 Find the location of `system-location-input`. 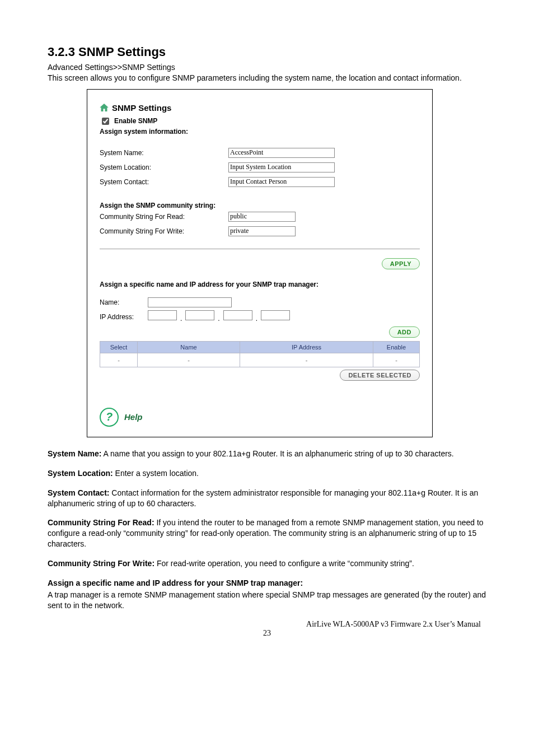

system-location-input is located at coordinates (282, 167).